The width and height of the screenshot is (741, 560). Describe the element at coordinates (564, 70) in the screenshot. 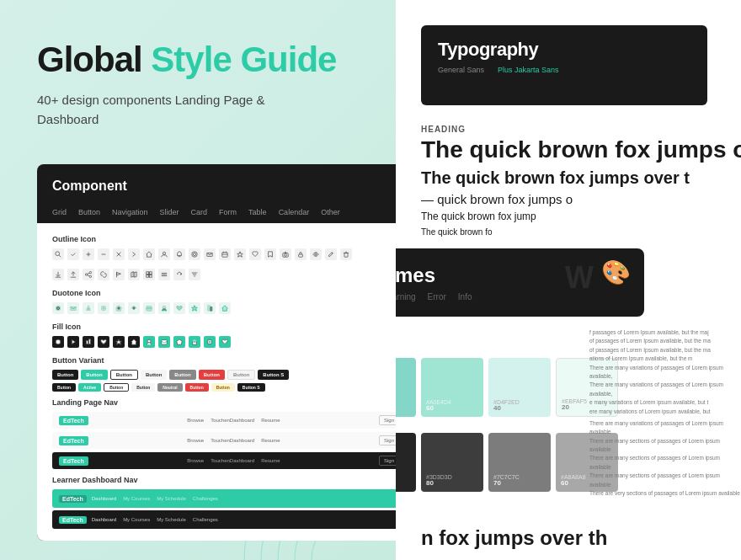

I see `typography-subtitle: General Sans Plus Jakarta Sans` at that location.